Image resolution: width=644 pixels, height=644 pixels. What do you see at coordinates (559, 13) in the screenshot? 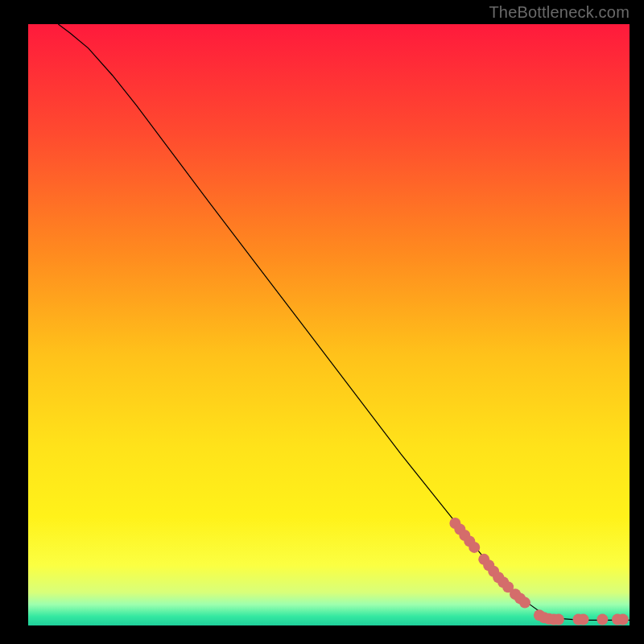
I see `watermark-text: TheBottleneck.com` at bounding box center [559, 13].